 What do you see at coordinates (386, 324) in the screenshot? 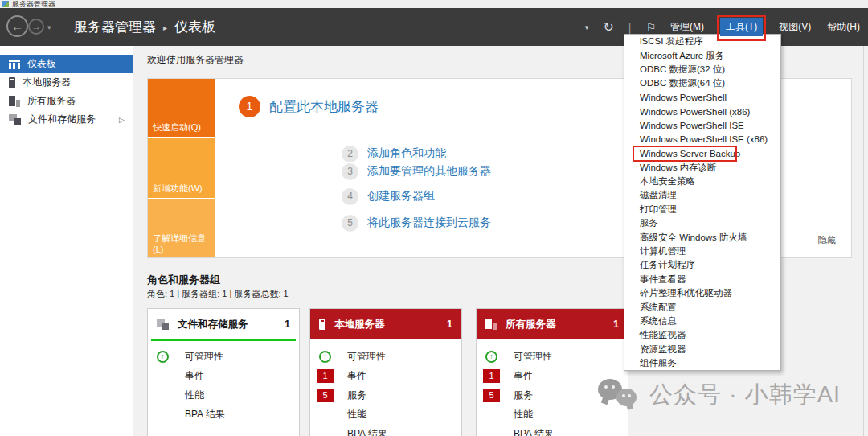
I see `tile-header-local-server: 本地服务器1` at bounding box center [386, 324].